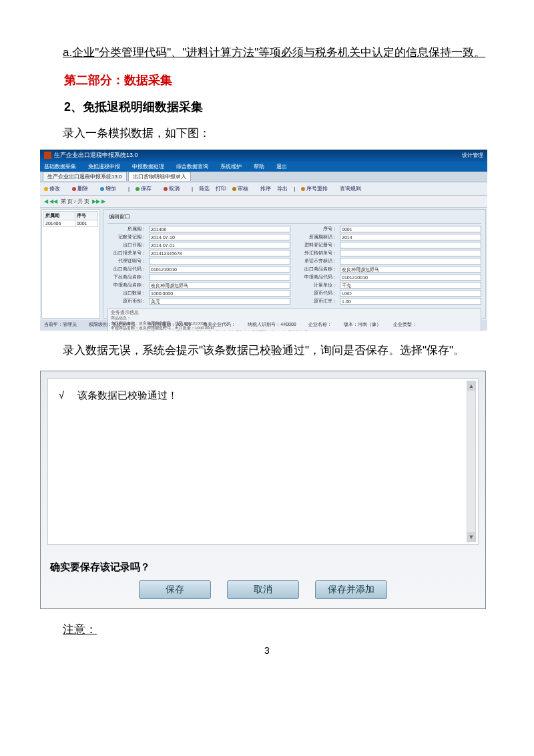 Image resolution: width=534 pixels, height=756 pixels. Describe the element at coordinates (267, 630) in the screenshot. I see `attention-label: 注意：` at that location.